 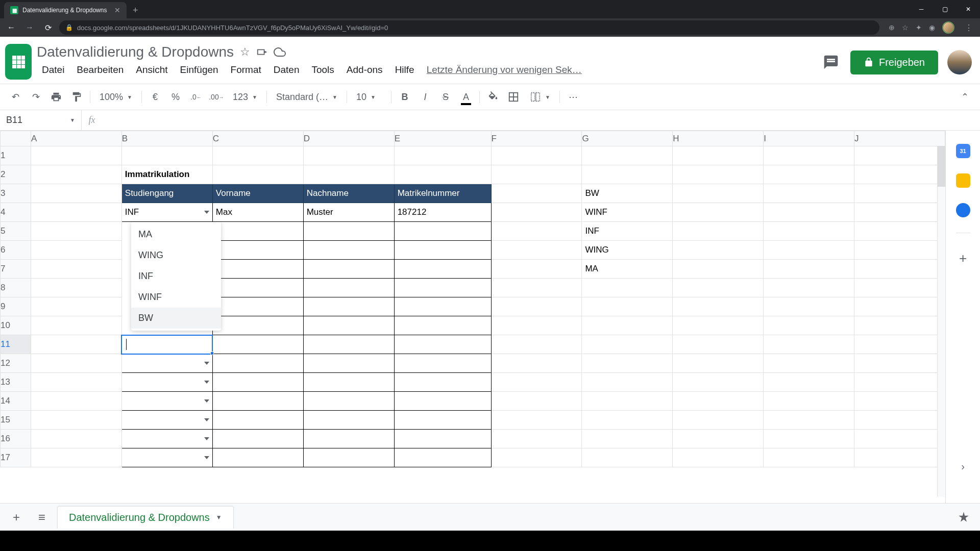 What do you see at coordinates (216, 97) in the screenshot?
I see `increase-decimal-button: .00→` at bounding box center [216, 97].